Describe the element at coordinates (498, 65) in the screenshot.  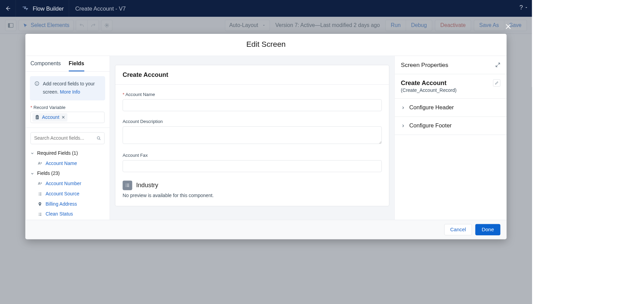
I see `expand-icon` at that location.